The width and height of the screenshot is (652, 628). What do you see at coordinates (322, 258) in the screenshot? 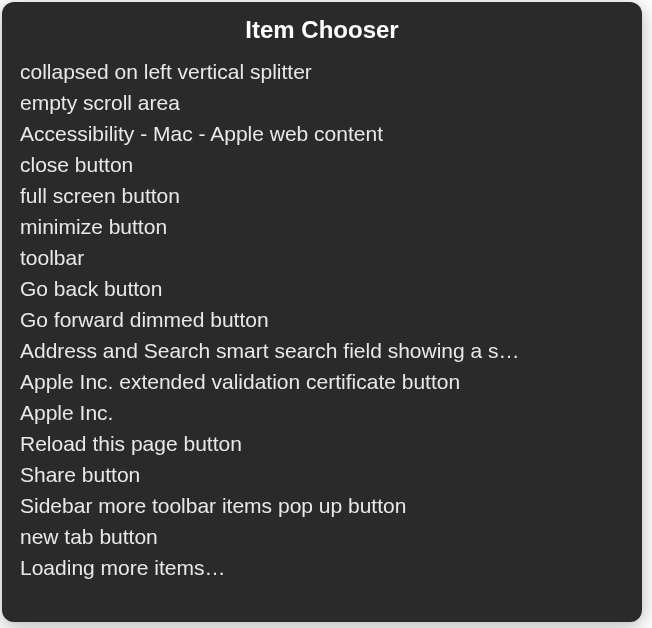
I see `list-item: toolbar` at bounding box center [322, 258].